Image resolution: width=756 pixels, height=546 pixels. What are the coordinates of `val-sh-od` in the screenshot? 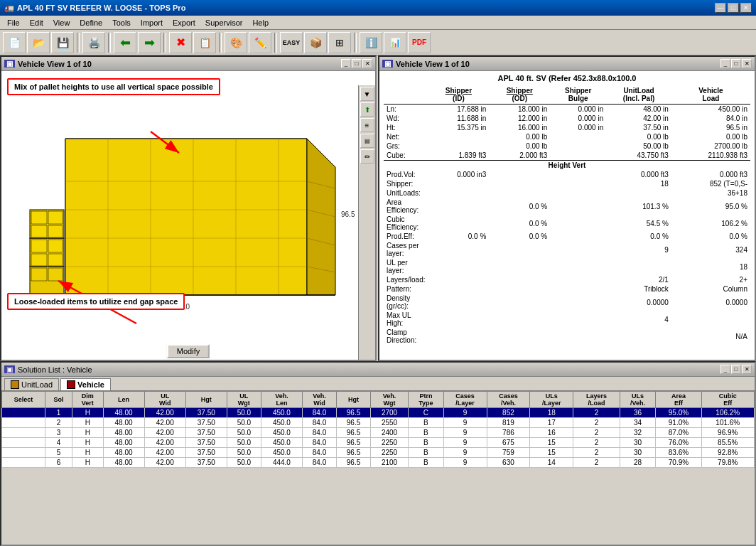 It's located at (519, 183).